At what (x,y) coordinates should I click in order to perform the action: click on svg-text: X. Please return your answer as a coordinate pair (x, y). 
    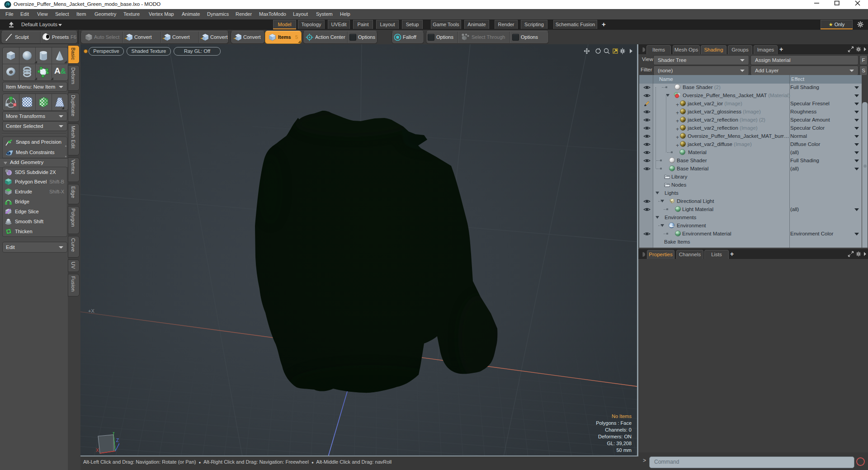
    Looking at the image, I should click on (98, 450).